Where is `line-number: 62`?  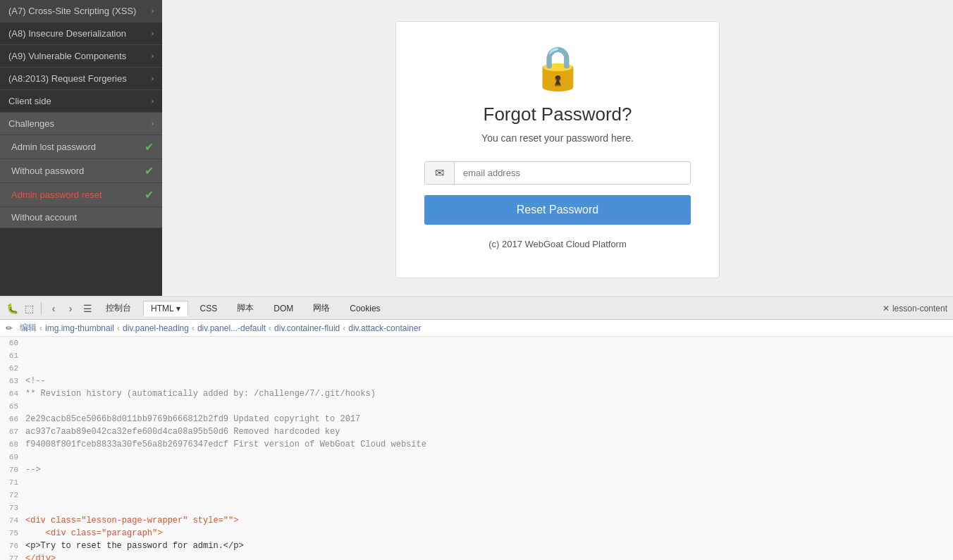 line-number: 62 is located at coordinates (13, 368).